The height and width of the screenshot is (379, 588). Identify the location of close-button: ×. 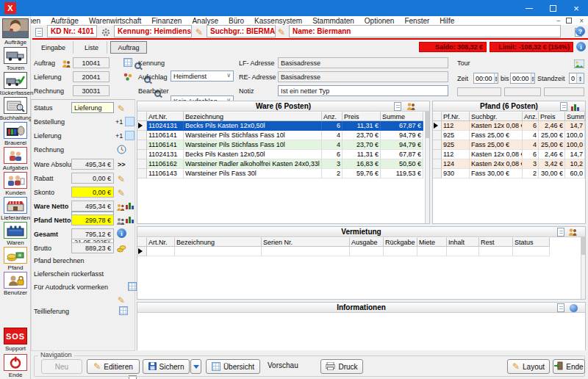
(576, 8).